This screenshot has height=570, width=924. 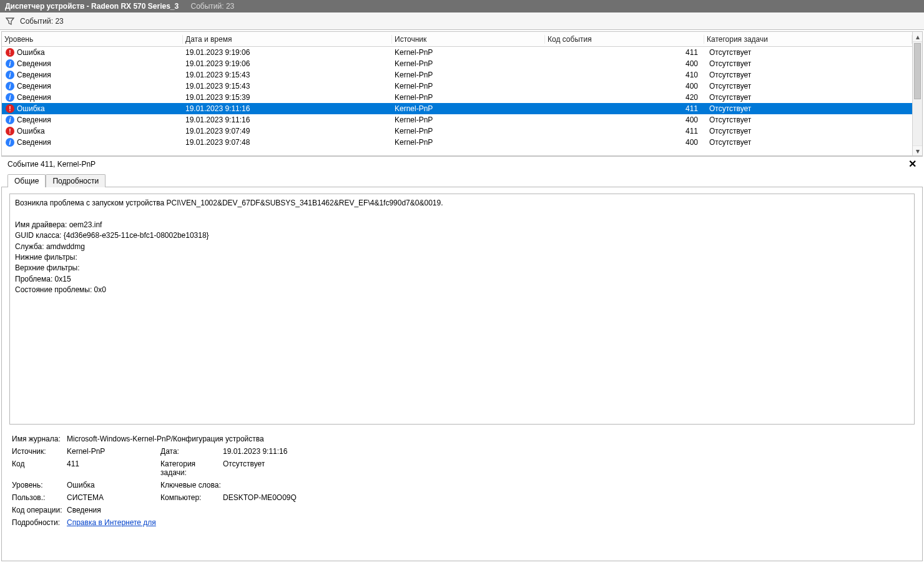 What do you see at coordinates (39, 498) in the screenshot?
I see `user-label: Пользов.:` at bounding box center [39, 498].